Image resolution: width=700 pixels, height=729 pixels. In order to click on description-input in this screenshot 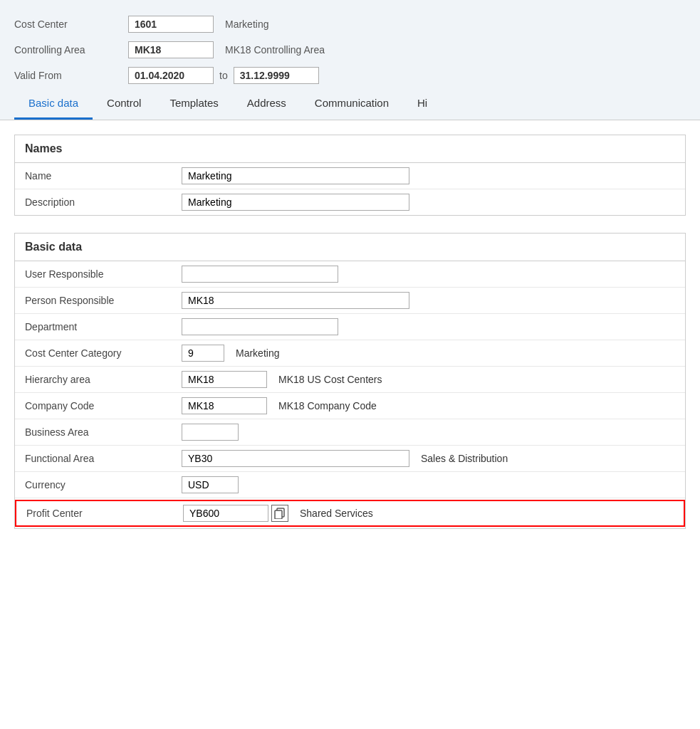, I will do `click(296, 202)`.